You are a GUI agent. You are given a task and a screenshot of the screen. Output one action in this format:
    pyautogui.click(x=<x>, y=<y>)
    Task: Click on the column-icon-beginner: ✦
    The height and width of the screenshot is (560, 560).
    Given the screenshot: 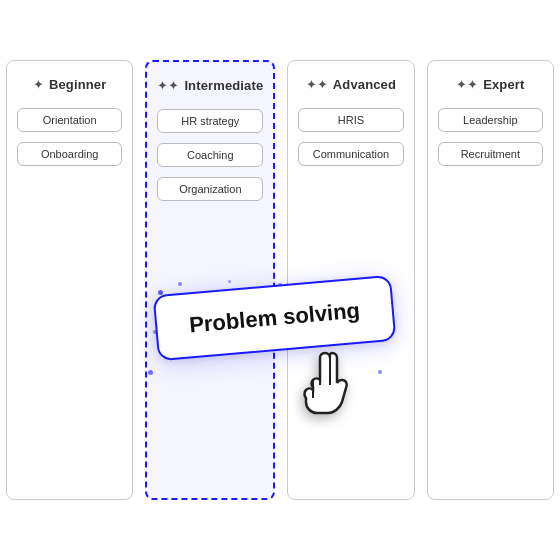 What is the action you would take?
    pyautogui.click(x=38, y=84)
    